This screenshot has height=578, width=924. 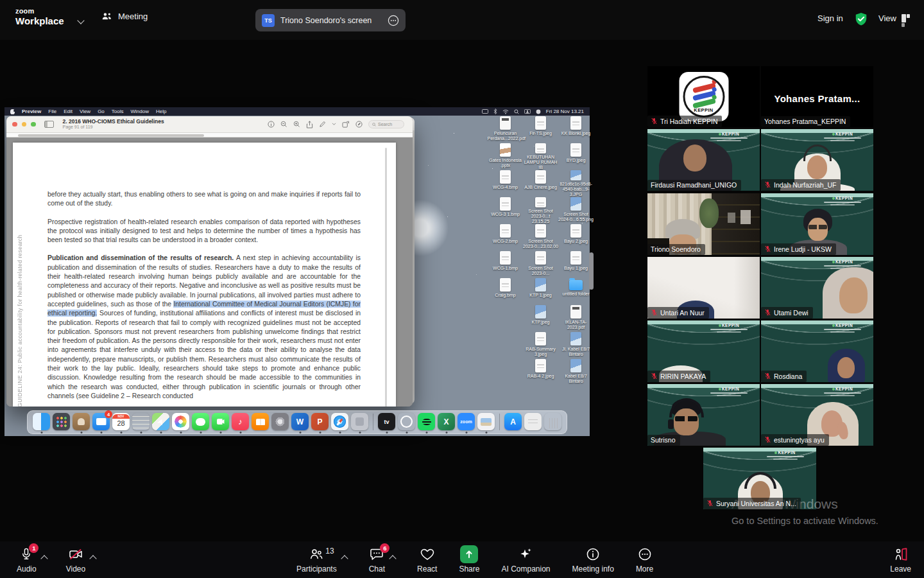 What do you see at coordinates (340, 421) in the screenshot?
I see `dock-safari-icon` at bounding box center [340, 421].